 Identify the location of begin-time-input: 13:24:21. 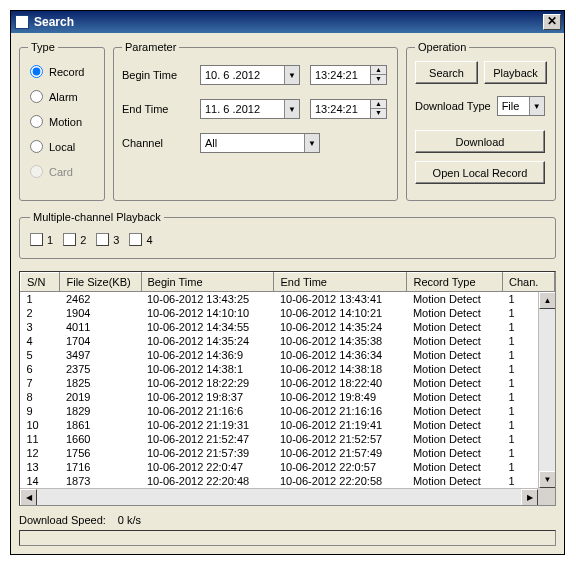
(340, 75).